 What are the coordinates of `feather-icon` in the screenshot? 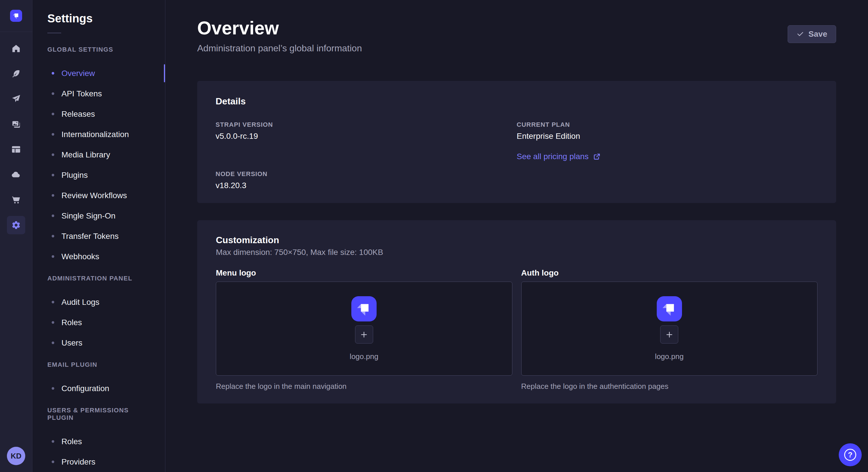 It's located at (16, 73).